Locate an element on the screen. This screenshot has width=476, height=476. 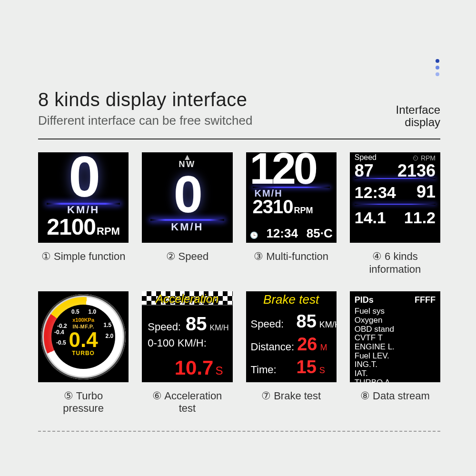
tick: 1.5 is located at coordinates (108, 325).